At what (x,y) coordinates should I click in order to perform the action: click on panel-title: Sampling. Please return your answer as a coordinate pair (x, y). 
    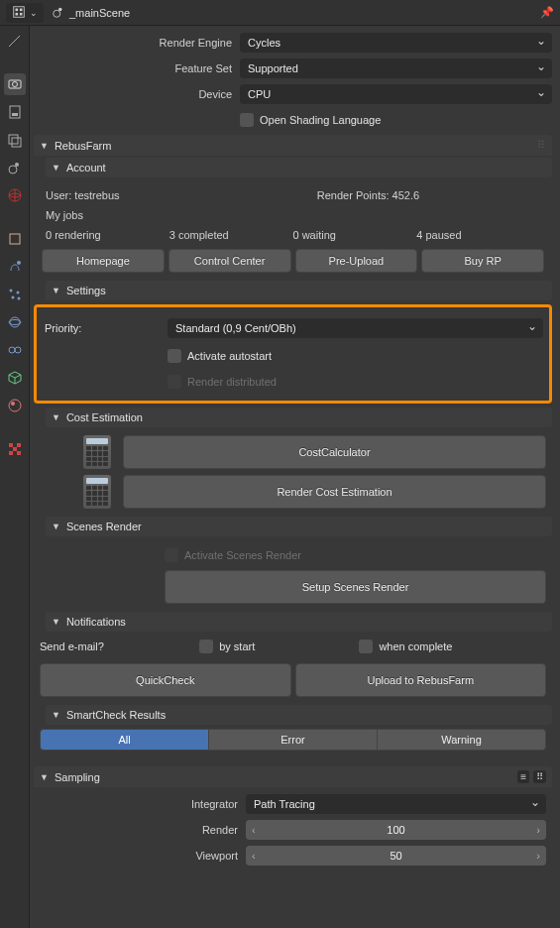
    Looking at the image, I should click on (77, 777).